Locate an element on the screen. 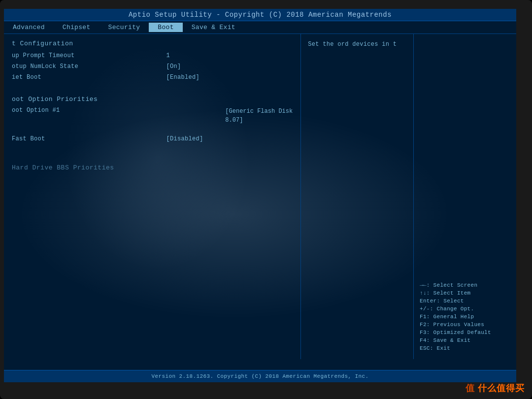 The image size is (532, 399). value-fast-boot: [Disabled] is located at coordinates (230, 139).